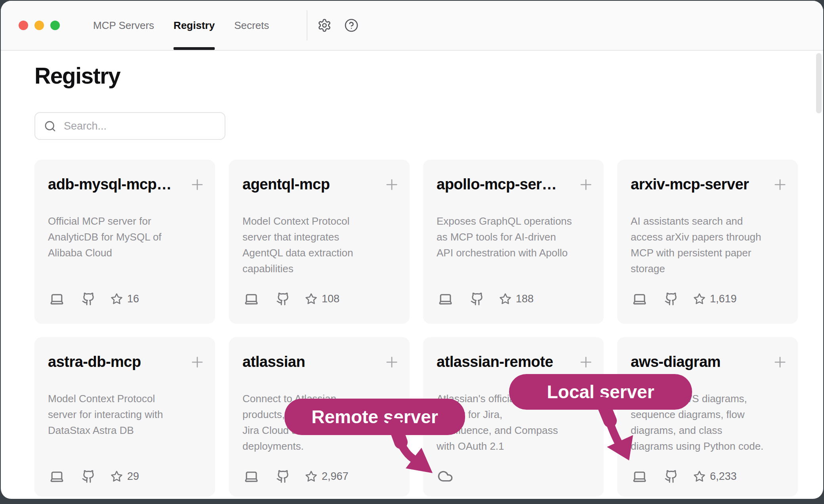 This screenshot has width=824, height=504. I want to click on description-line: Official MCP server for, so click(105, 221).